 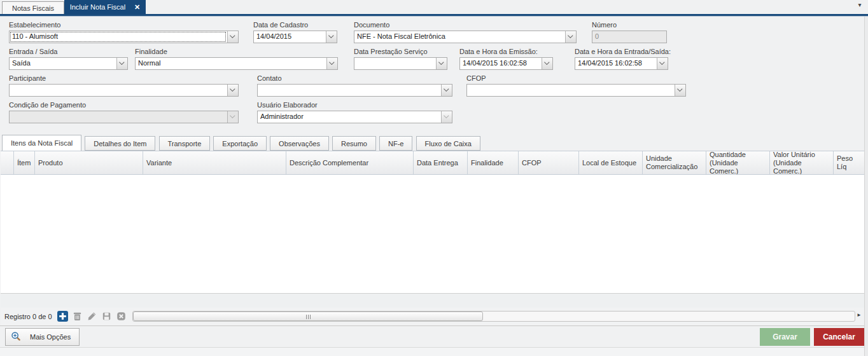 I want to click on zoom-icon, so click(x=16, y=337).